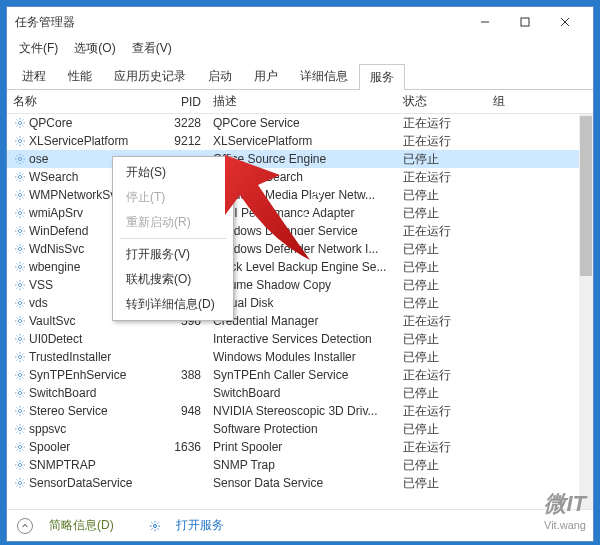 This screenshot has width=600, height=545. Describe the element at coordinates (155, 526) in the screenshot. I see `gear-icon` at that location.